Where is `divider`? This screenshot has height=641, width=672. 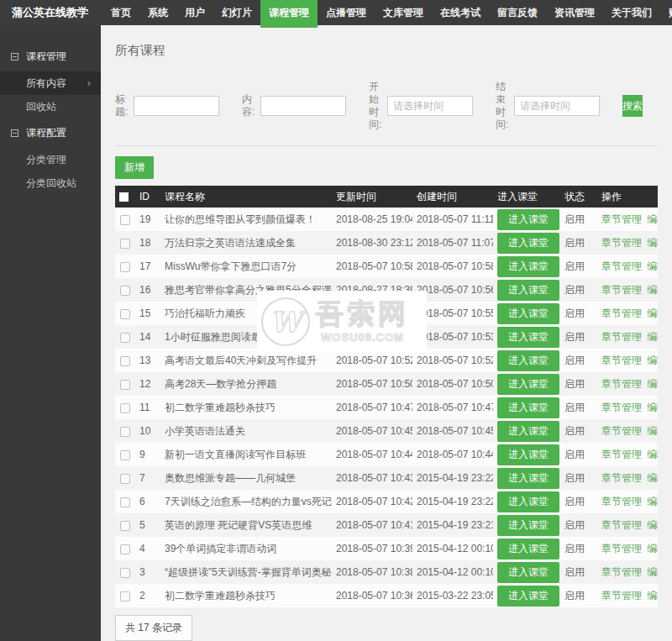
divider is located at coordinates (386, 146).